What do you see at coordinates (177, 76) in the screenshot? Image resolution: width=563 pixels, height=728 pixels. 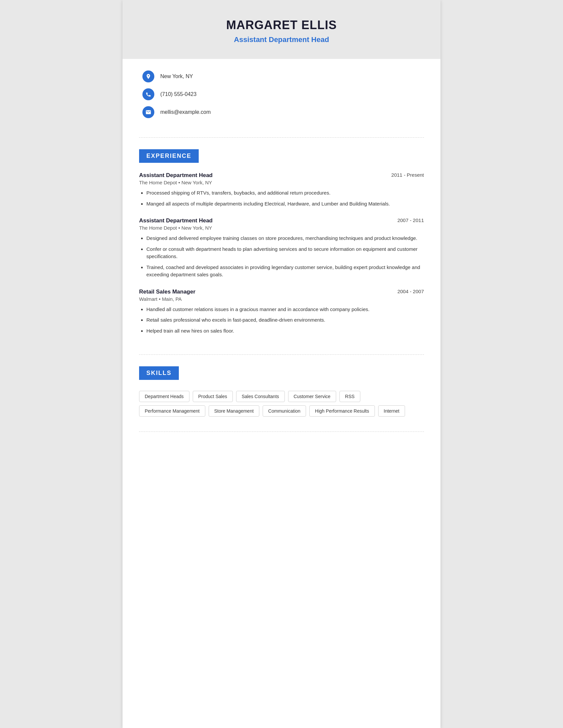 I see `location-text: New York, NY` at bounding box center [177, 76].